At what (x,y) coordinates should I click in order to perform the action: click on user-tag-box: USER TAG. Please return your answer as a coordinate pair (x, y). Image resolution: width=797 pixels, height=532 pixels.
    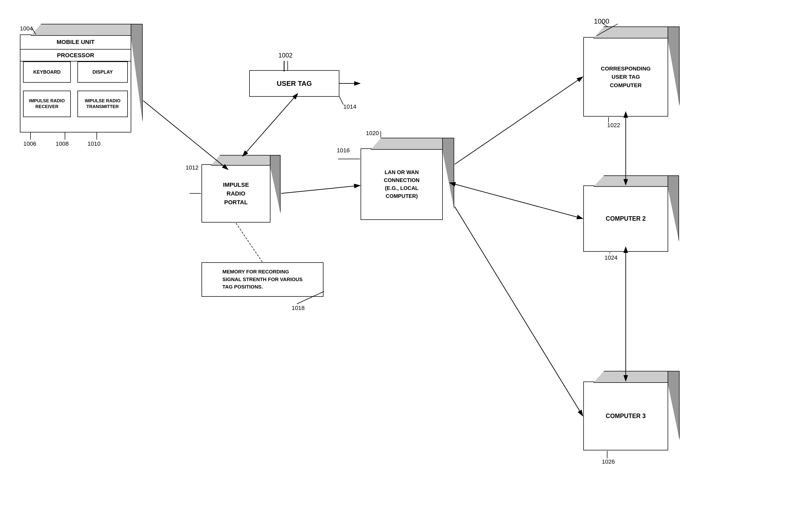
    Looking at the image, I should click on (294, 83).